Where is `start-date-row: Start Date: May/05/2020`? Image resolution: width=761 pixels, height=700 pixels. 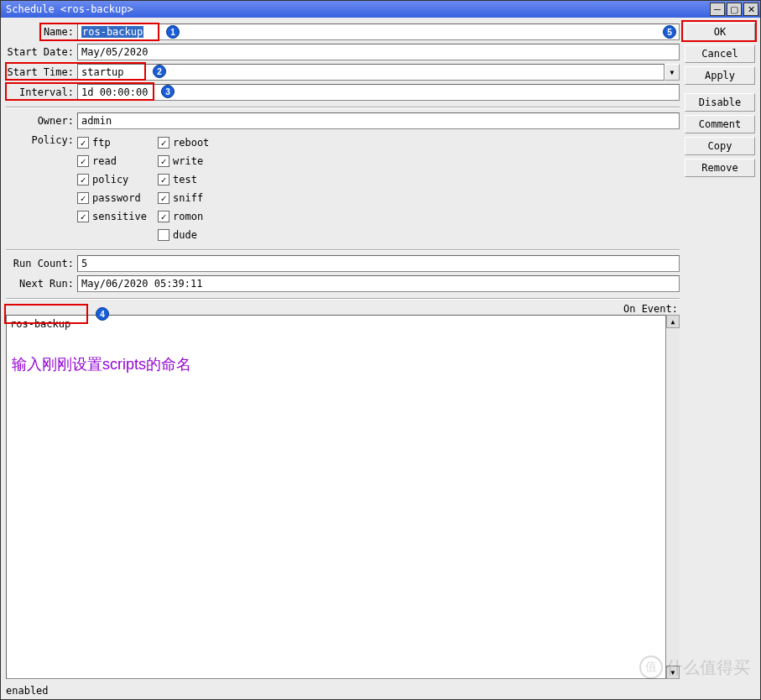 start-date-row: Start Date: May/05/2020 is located at coordinates (342, 52).